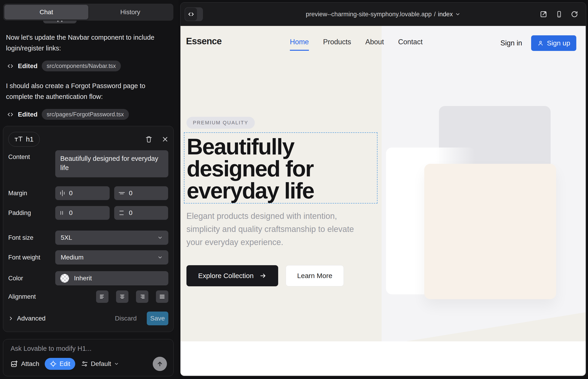 The image size is (588, 379). Describe the element at coordinates (496, 327) in the screenshot. I see `hero-diagonal-shape` at that location.